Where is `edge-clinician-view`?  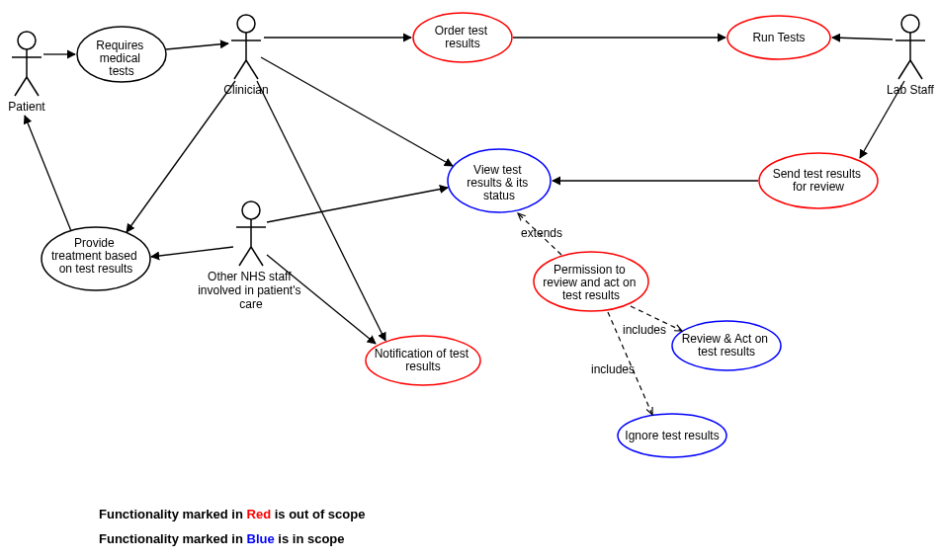
edge-clinician-view is located at coordinates (357, 112).